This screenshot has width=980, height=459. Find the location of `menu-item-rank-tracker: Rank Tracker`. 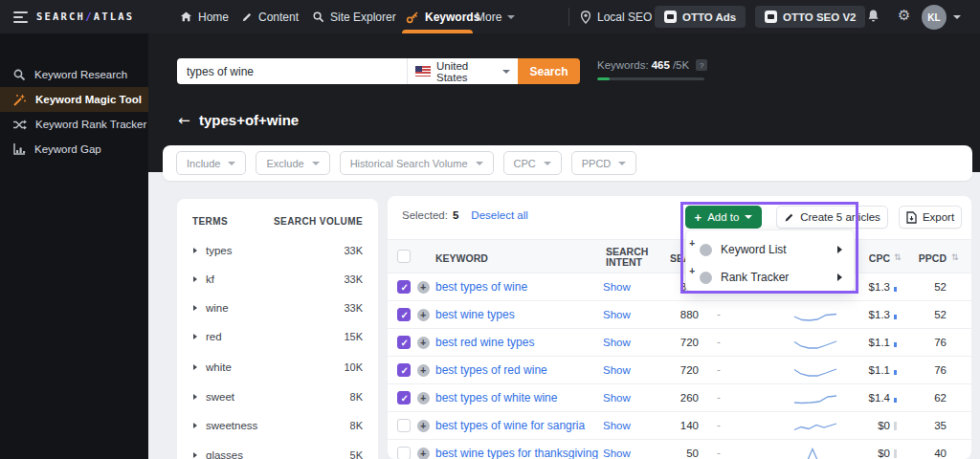

menu-item-rank-tracker: Rank Tracker is located at coordinates (771, 277).